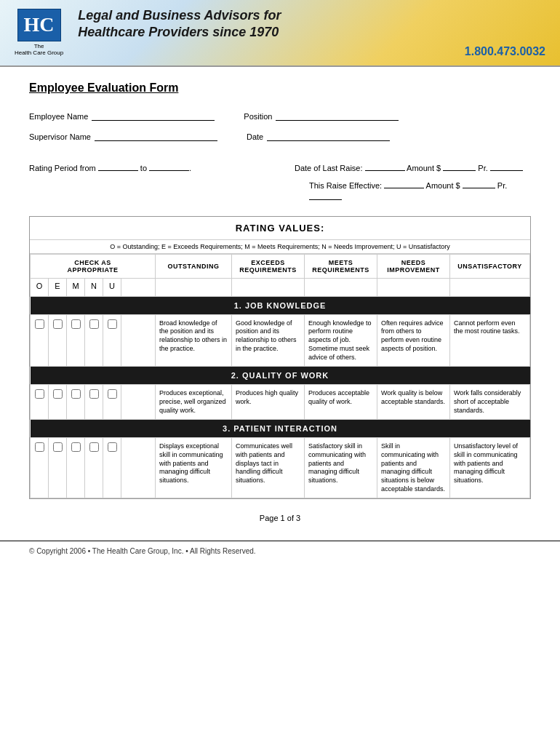 The width and height of the screenshot is (560, 745). I want to click on s3-outstanding-desc: Displays exceptional skill in communicat…, so click(193, 469).